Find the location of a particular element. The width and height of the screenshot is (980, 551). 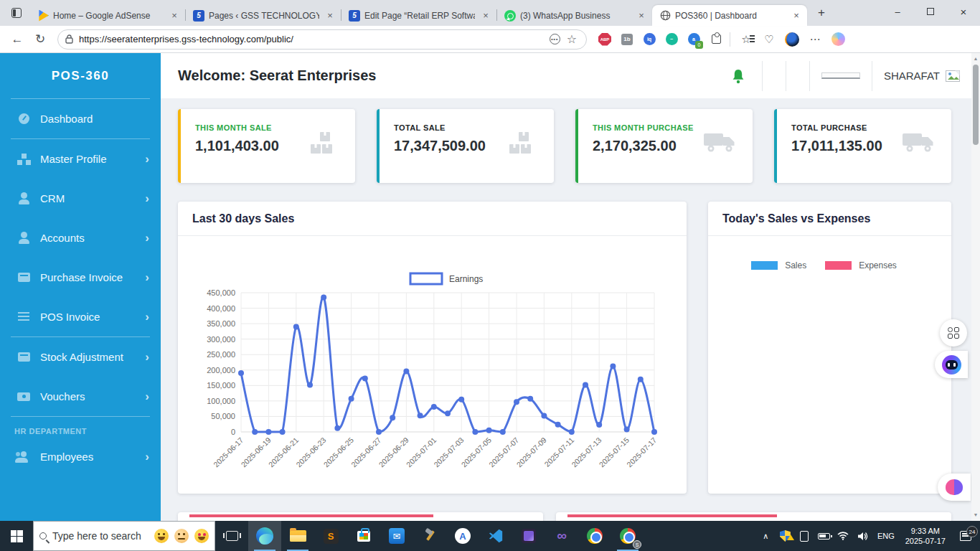

tab-title: POS360 | Dashboard is located at coordinates (730, 16).